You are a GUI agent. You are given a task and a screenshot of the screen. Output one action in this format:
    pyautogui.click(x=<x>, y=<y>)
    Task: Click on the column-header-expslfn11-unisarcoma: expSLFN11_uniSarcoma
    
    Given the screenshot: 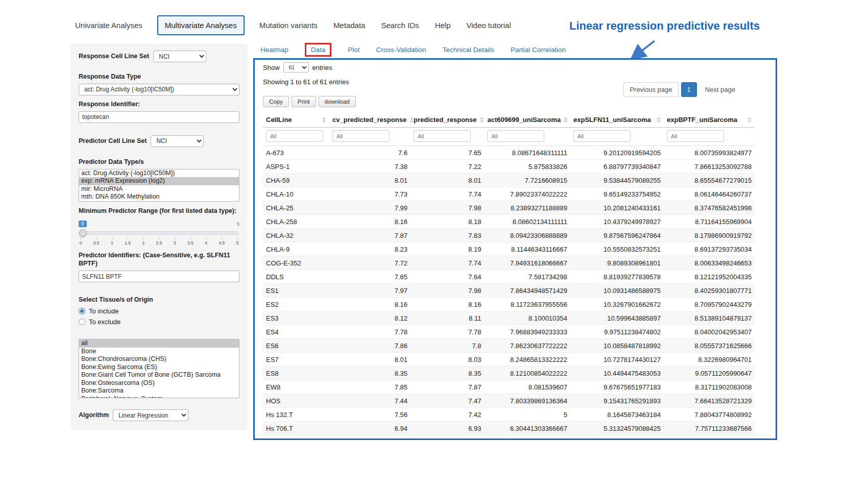 What is the action you would take?
    pyautogui.click(x=617, y=120)
    